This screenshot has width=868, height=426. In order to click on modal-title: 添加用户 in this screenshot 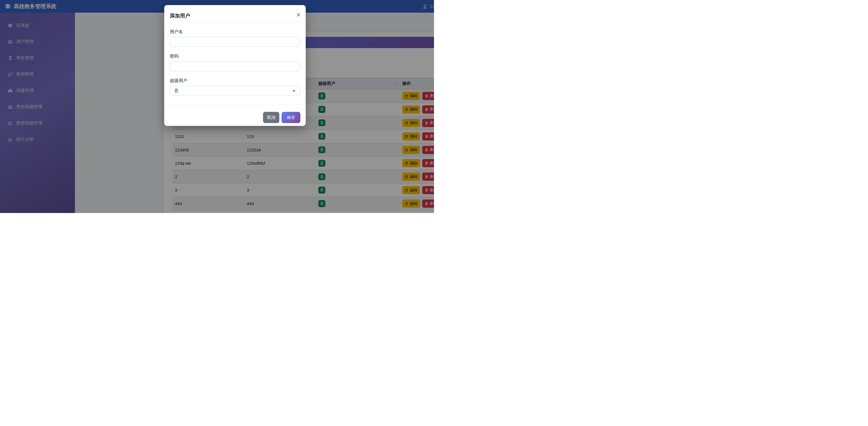, I will do `click(180, 16)`.